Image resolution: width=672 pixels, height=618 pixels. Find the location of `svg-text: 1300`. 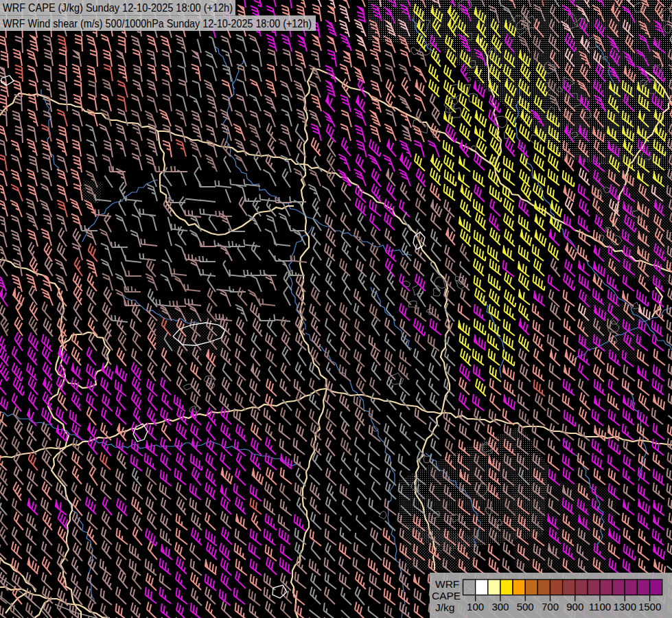

svg-text: 1300 is located at coordinates (625, 607).